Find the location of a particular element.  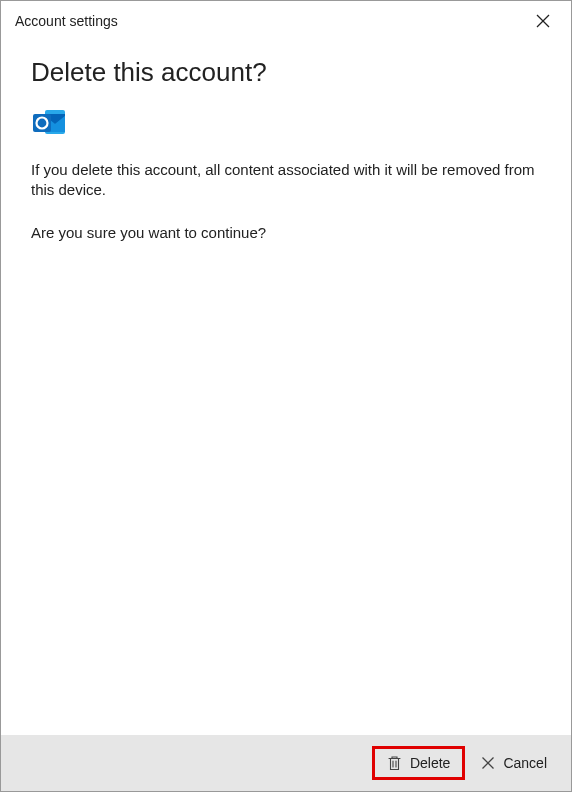

cancel-button-label: Cancel is located at coordinates (525, 763).